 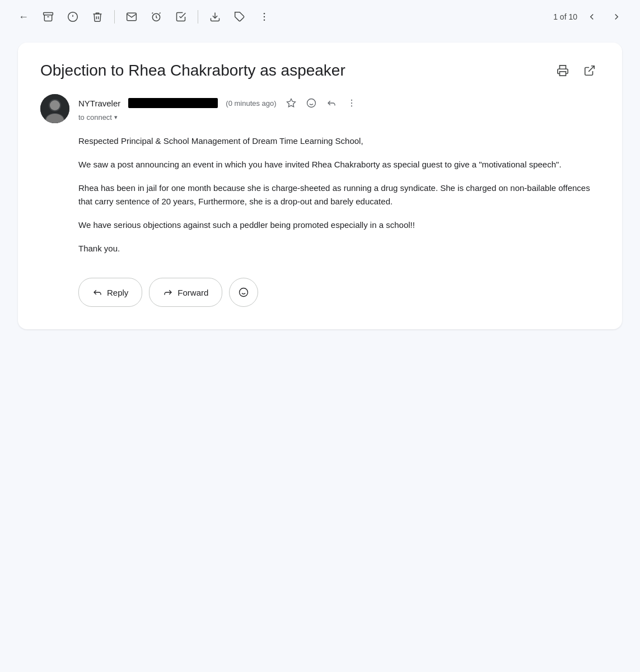 I want to click on snooze-icon, so click(x=156, y=17).